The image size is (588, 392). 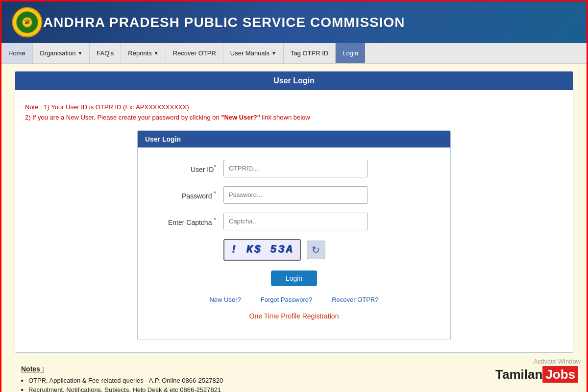 What do you see at coordinates (294, 389) in the screenshot?
I see `notes-item-2: Recruitment, Notifications, Subjects, He…` at bounding box center [294, 389].